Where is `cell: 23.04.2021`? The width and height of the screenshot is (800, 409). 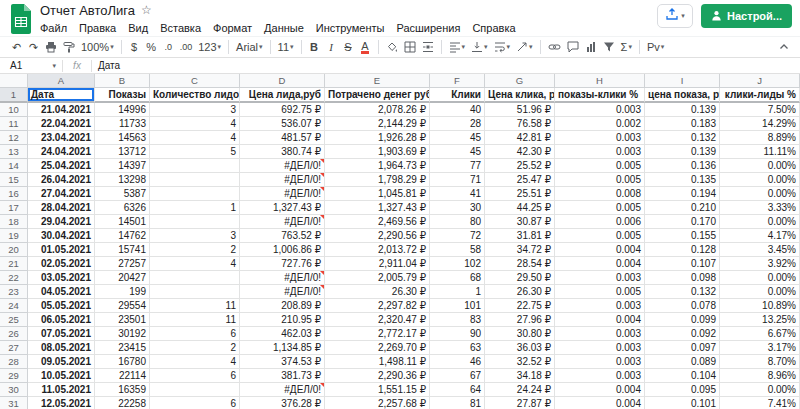
cell: 23.04.2021 is located at coordinates (62, 138).